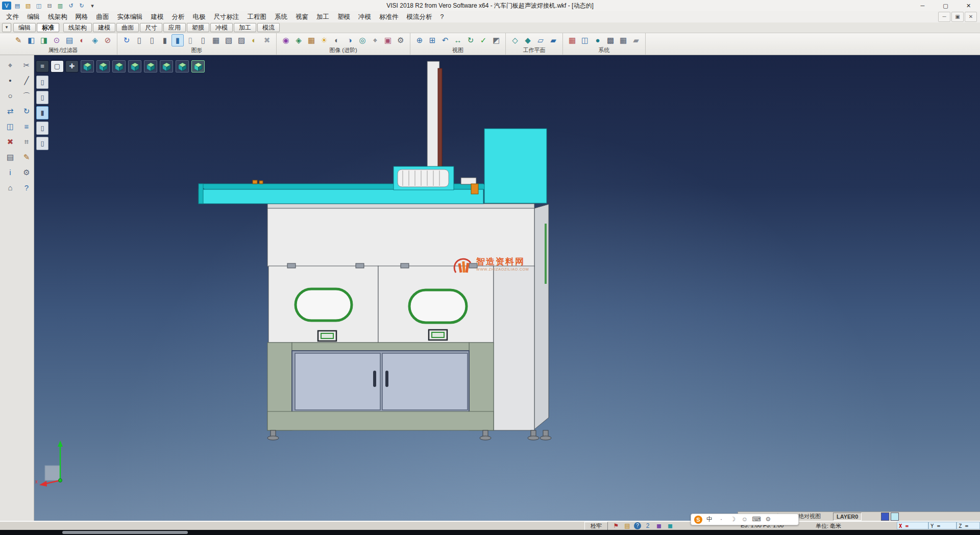 This screenshot has width=980, height=535. Describe the element at coordinates (27, 81) in the screenshot. I see `line-icon: ╱` at that location.